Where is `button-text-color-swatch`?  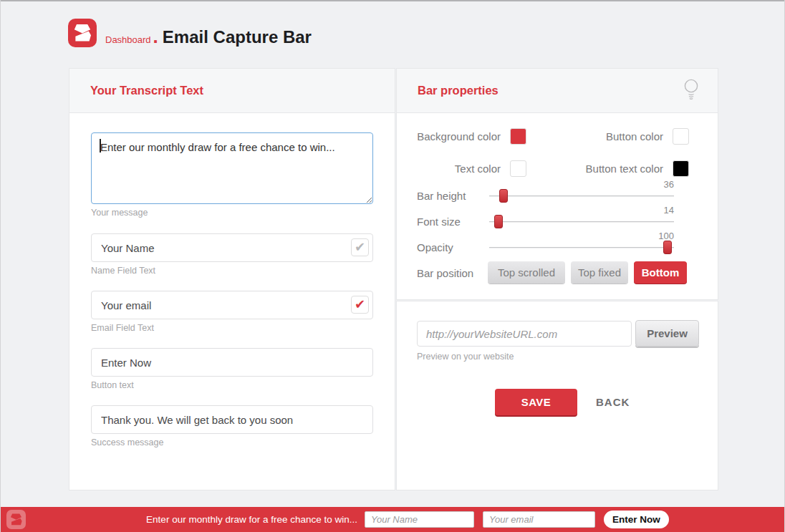 button-text-color-swatch is located at coordinates (680, 169).